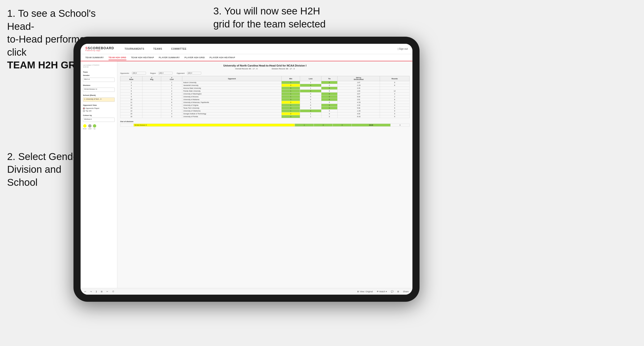 The height and width of the screenshot is (346, 644). I want to click on division-select: NCAA Division I ▾, so click(99, 90).